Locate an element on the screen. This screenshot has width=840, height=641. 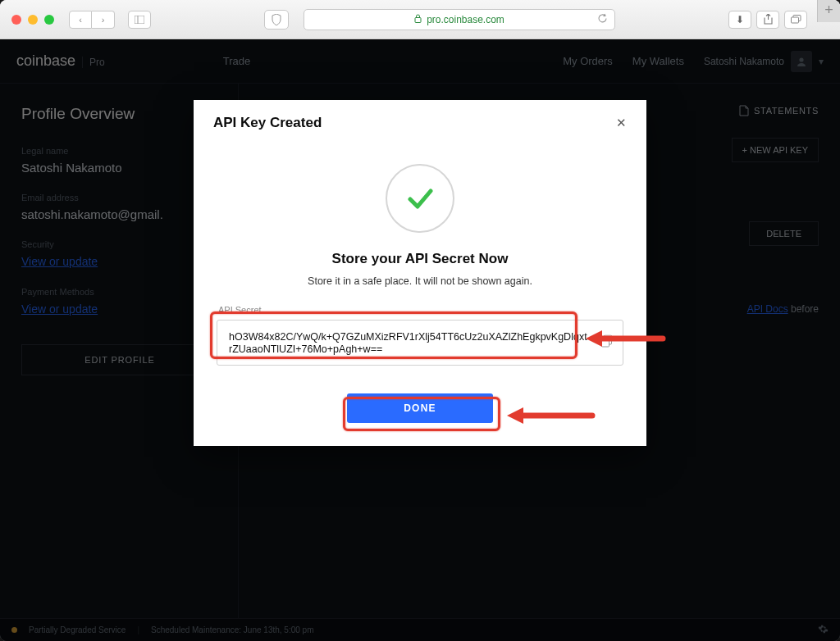
nav-trade: Trade is located at coordinates (236, 61).